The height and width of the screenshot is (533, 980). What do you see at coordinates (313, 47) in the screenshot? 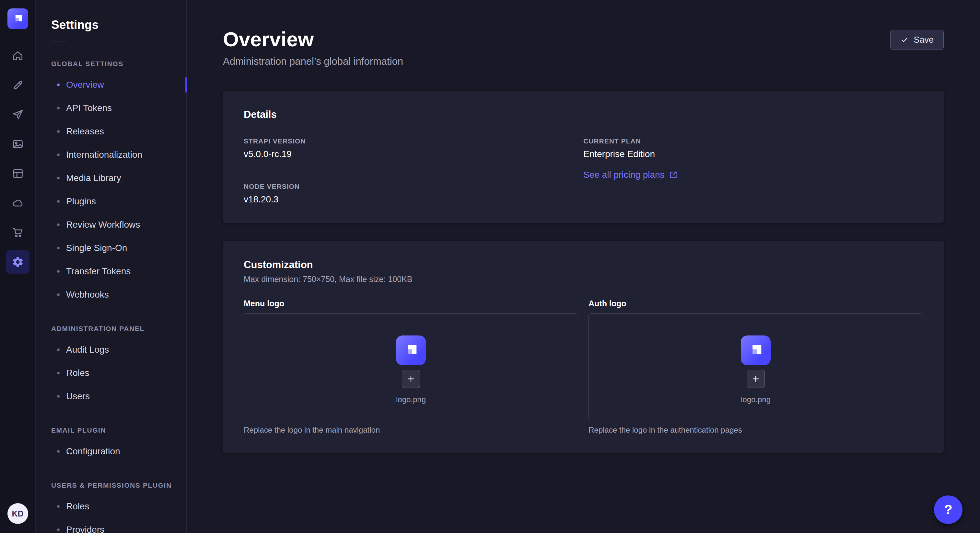
I see `page-header-text: Overview Administration panel’s global i…` at bounding box center [313, 47].